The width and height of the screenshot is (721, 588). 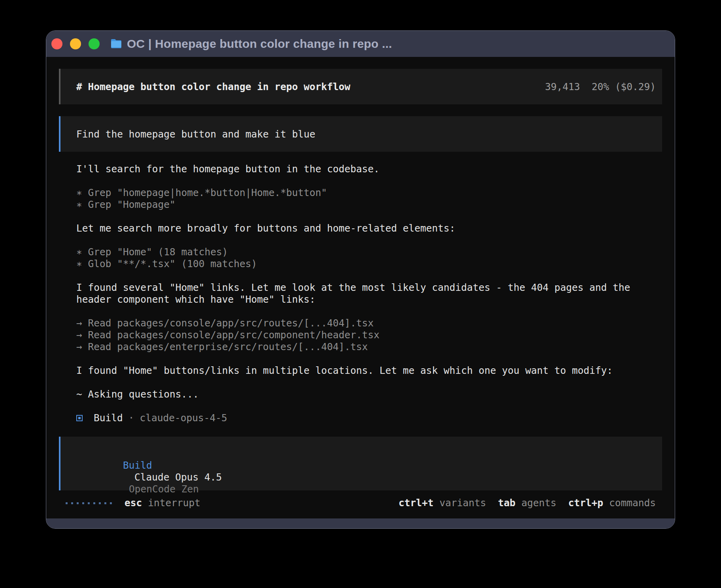 What do you see at coordinates (369, 418) in the screenshot?
I see `agent-status-line: Build · claude-opus-4-5` at bounding box center [369, 418].